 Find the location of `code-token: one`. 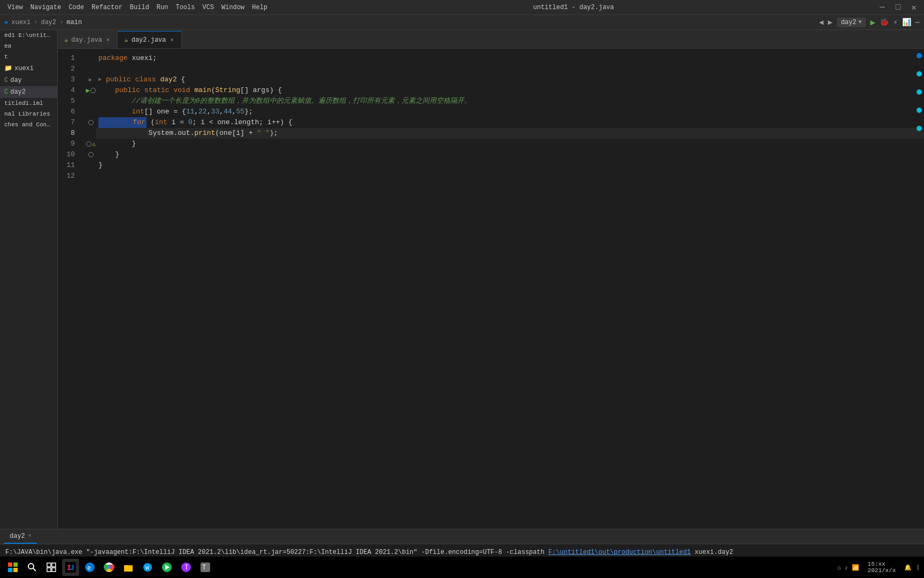

code-token: one is located at coordinates (163, 112).